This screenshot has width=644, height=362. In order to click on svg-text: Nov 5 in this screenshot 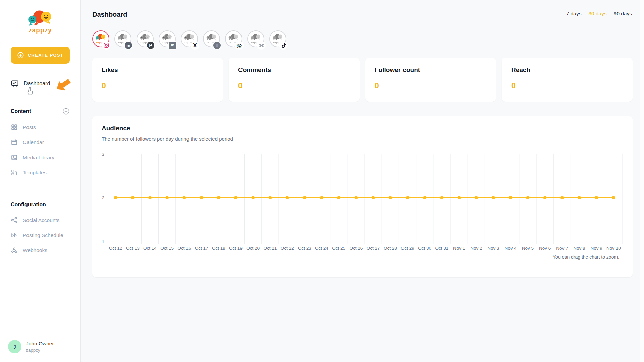, I will do `click(528, 248)`.